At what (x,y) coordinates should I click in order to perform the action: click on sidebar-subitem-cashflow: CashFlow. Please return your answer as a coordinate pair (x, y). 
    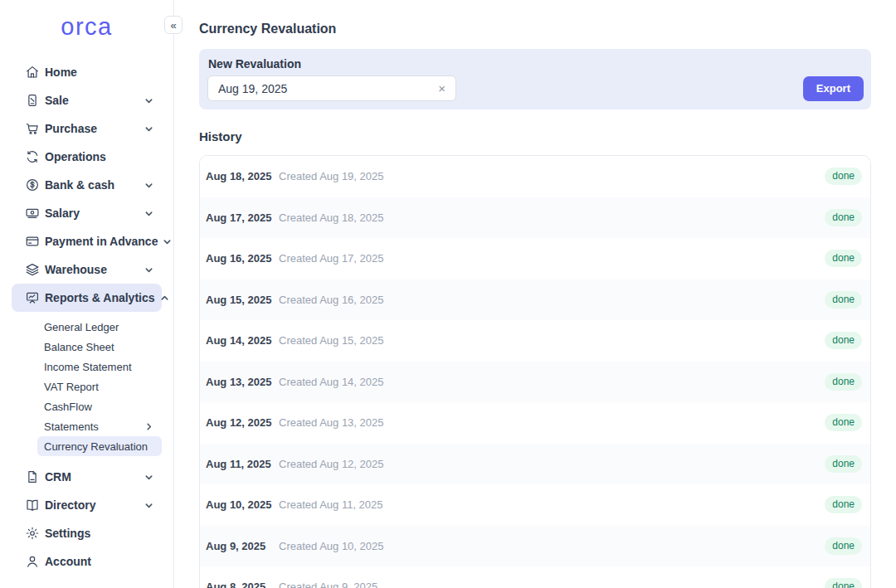
    Looking at the image, I should click on (100, 406).